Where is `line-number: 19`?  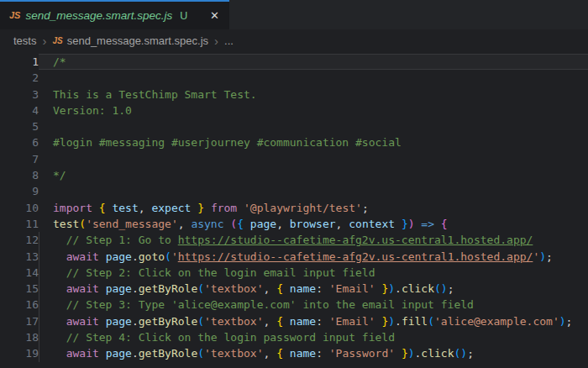
line-number: 19 is located at coordinates (19, 353).